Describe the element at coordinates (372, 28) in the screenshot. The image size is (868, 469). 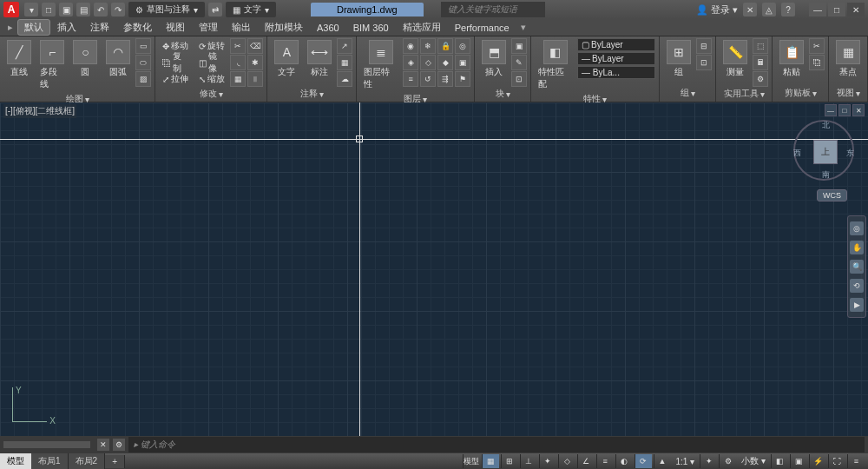
I see `tab-bim360: BIM 360` at that location.